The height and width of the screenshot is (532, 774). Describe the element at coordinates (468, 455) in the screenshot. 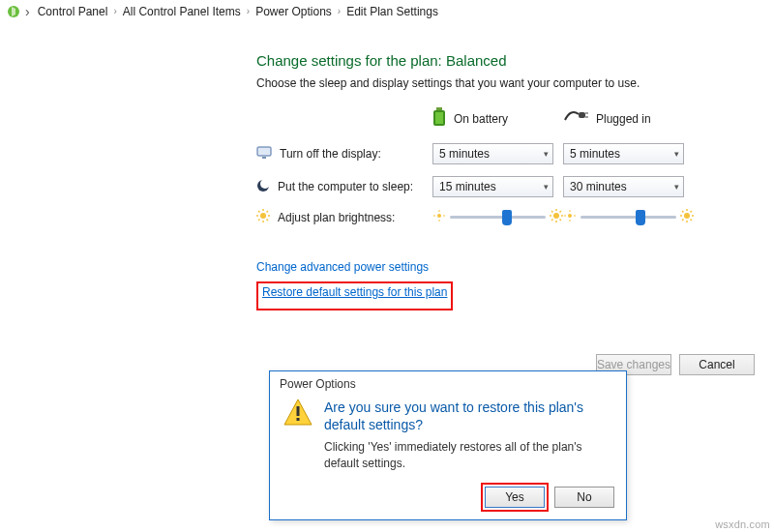

I see `dialog-explanation: Clicking 'Yes' immediately restores all …` at that location.